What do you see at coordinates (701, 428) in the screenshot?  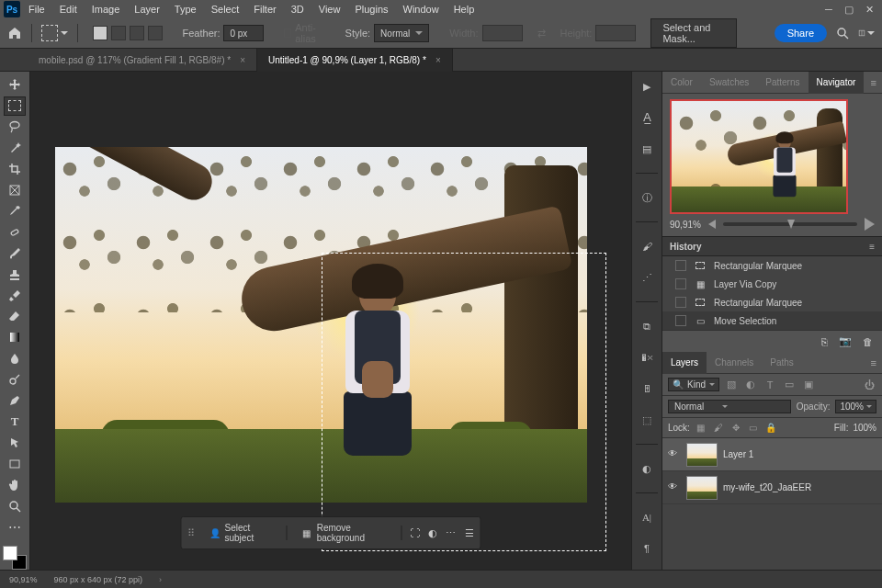 I see `lock-trans-icon: ▦` at bounding box center [701, 428].